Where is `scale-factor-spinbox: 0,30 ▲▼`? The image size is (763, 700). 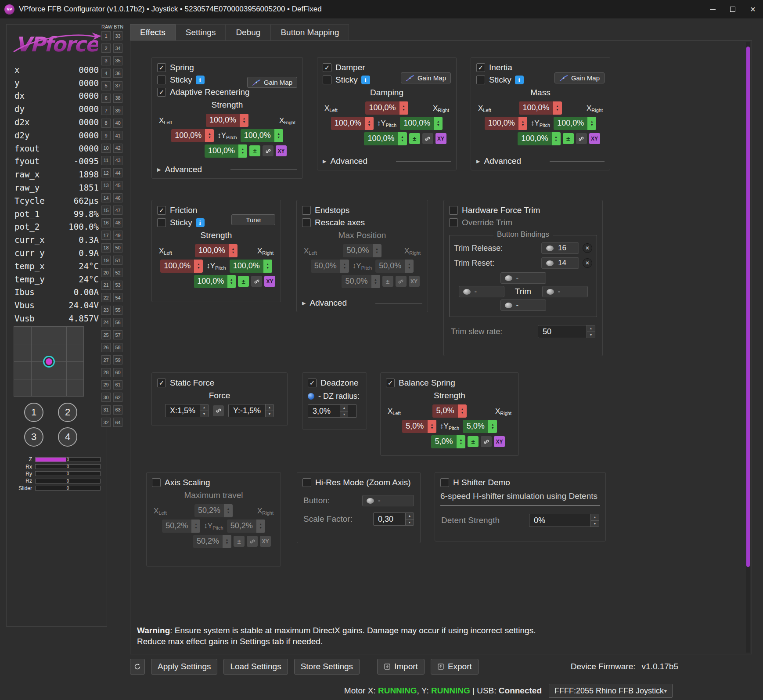
scale-factor-spinbox: 0,30 ▲▼ is located at coordinates (393, 519).